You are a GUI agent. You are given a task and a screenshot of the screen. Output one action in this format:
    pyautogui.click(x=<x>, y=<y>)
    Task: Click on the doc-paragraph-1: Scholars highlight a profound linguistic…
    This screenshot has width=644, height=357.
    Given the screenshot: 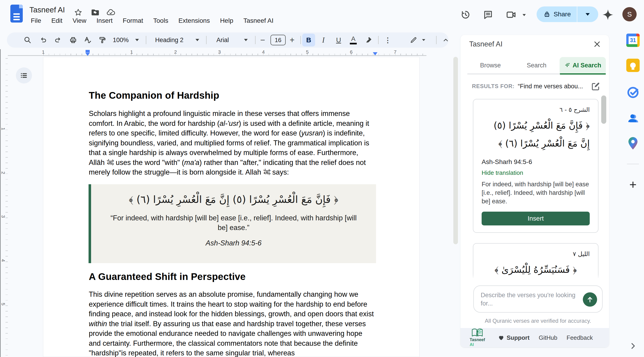 What is the action you would take?
    pyautogui.click(x=232, y=143)
    